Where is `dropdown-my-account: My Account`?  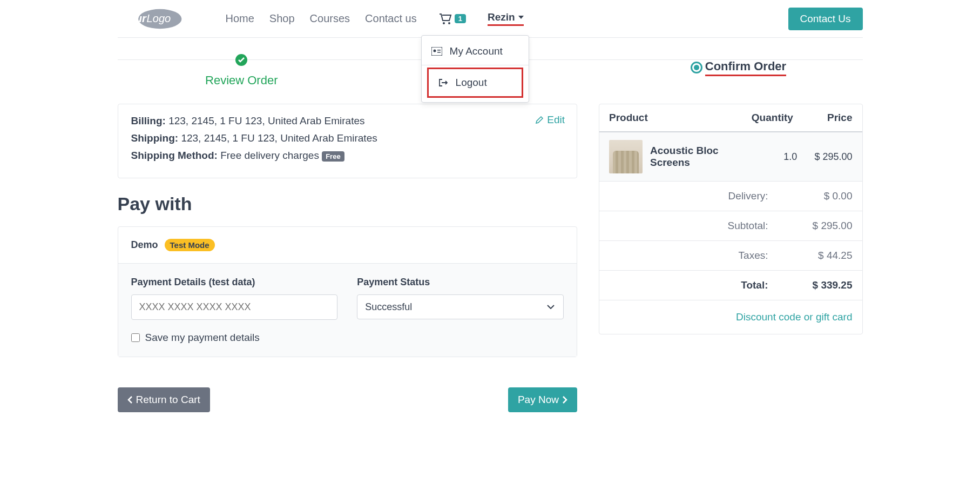
dropdown-my-account: My Account is located at coordinates (475, 51).